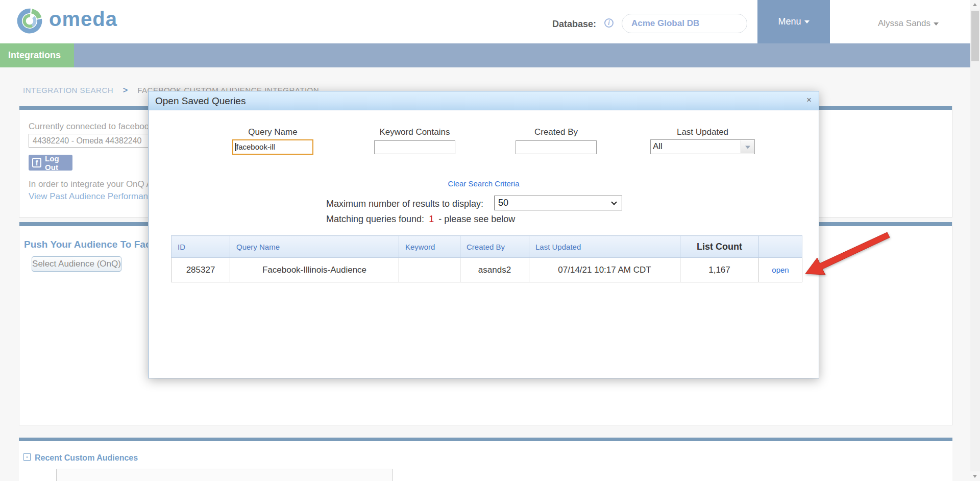  Describe the element at coordinates (975, 476) in the screenshot. I see `scroll-down-icon` at that location.